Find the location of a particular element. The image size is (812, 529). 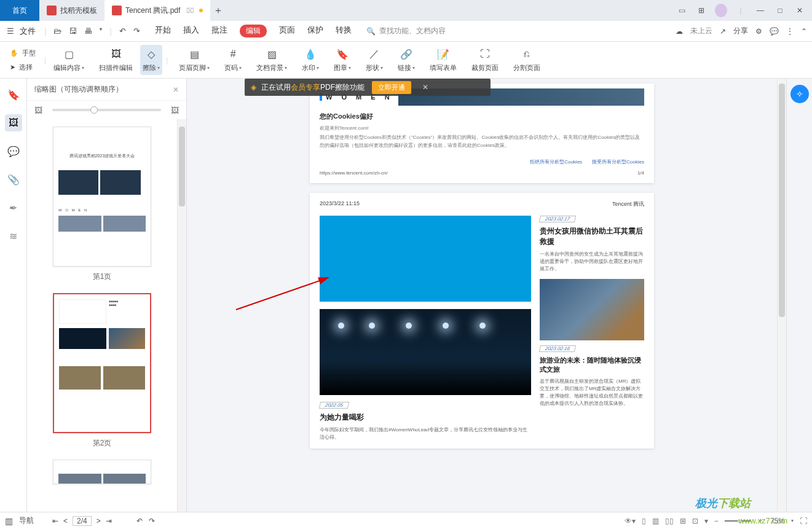

close-panel-icon: ✕ is located at coordinates (176, 90).